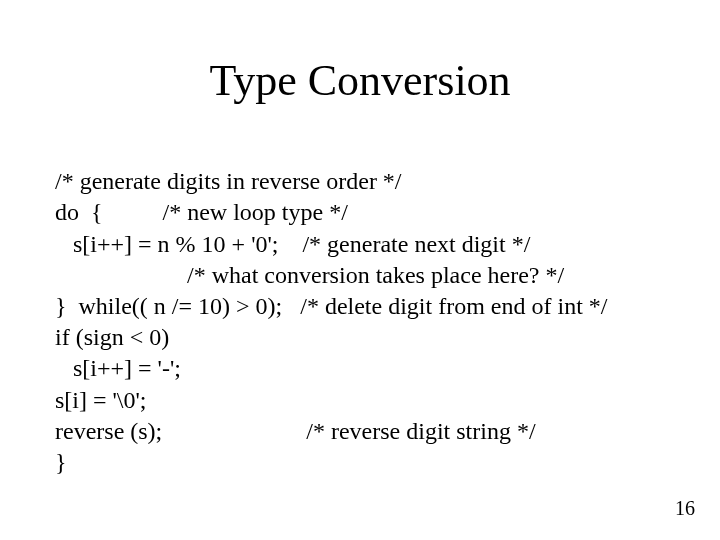  Describe the element at coordinates (331, 306) in the screenshot. I see `code-line: } while(( n /= 10) > 0); /* delete digit…` at that location.